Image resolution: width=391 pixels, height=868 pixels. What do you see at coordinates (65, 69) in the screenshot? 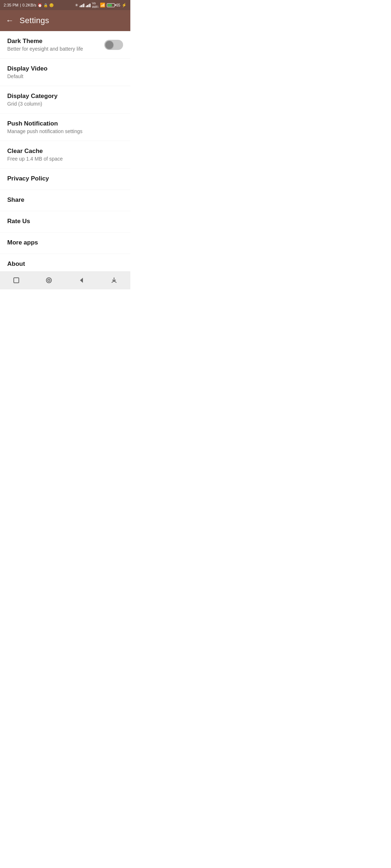
I see `settings-item-title-display-video: Display Video` at bounding box center [65, 69].